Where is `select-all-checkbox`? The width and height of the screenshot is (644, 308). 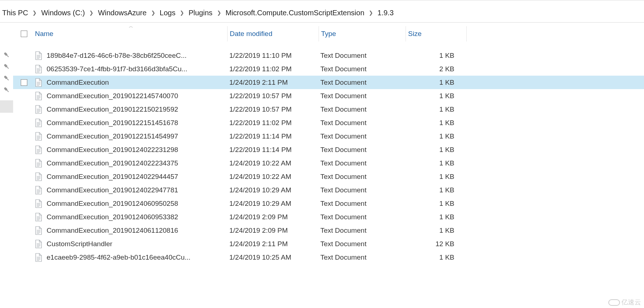
select-all-checkbox is located at coordinates (24, 34).